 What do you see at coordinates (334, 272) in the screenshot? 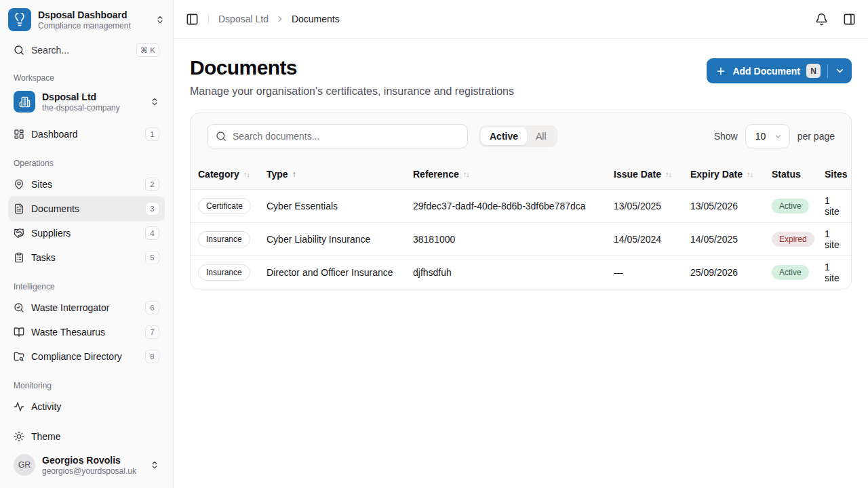
I see `document-type: Director and Officer Insurance` at bounding box center [334, 272].